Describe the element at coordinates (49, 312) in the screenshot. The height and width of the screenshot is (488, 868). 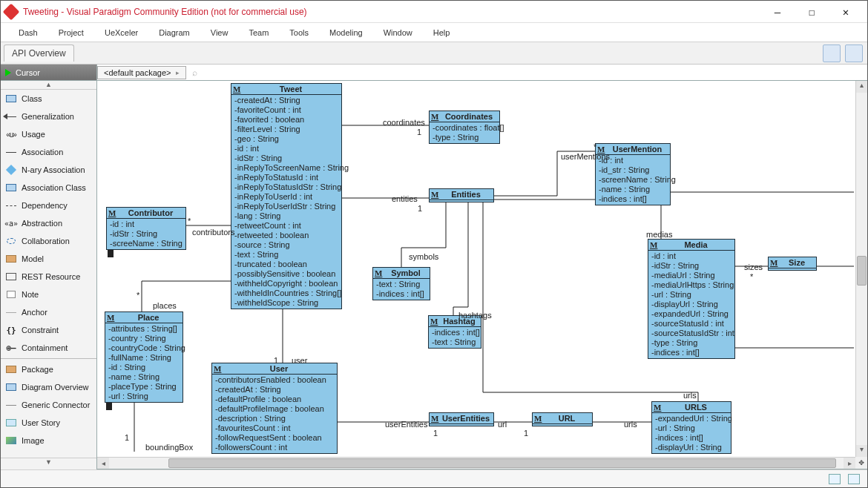
I see `palette-anchor: Anchor` at that location.